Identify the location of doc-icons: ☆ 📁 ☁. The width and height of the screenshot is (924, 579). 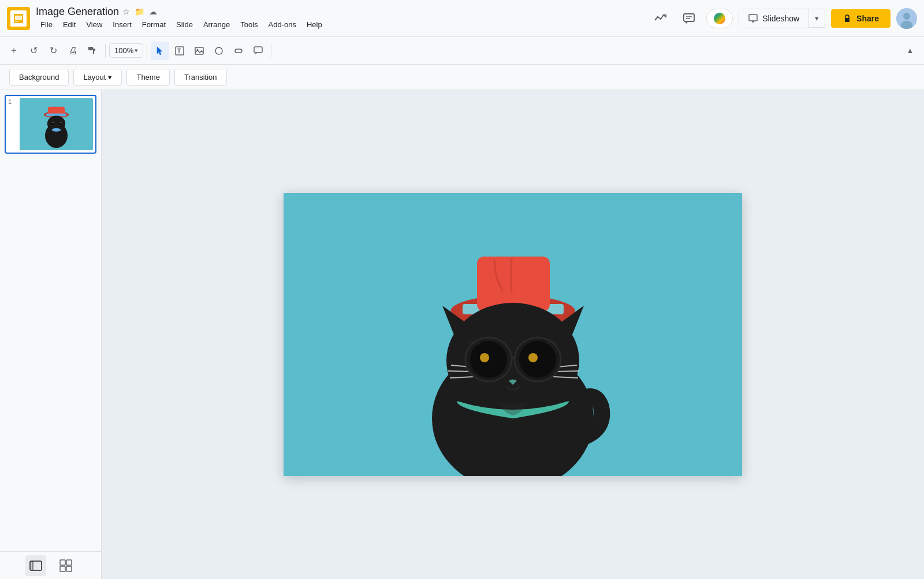
(140, 12).